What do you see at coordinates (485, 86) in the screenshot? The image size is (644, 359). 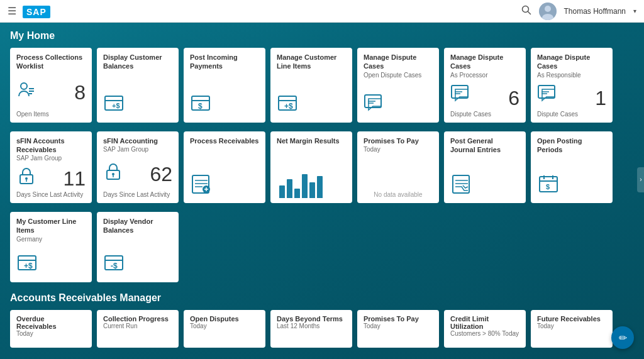 I see `tile-manage-dispute-processor: Manage Dispute Cases As Processor 6 Disp…` at bounding box center [485, 86].